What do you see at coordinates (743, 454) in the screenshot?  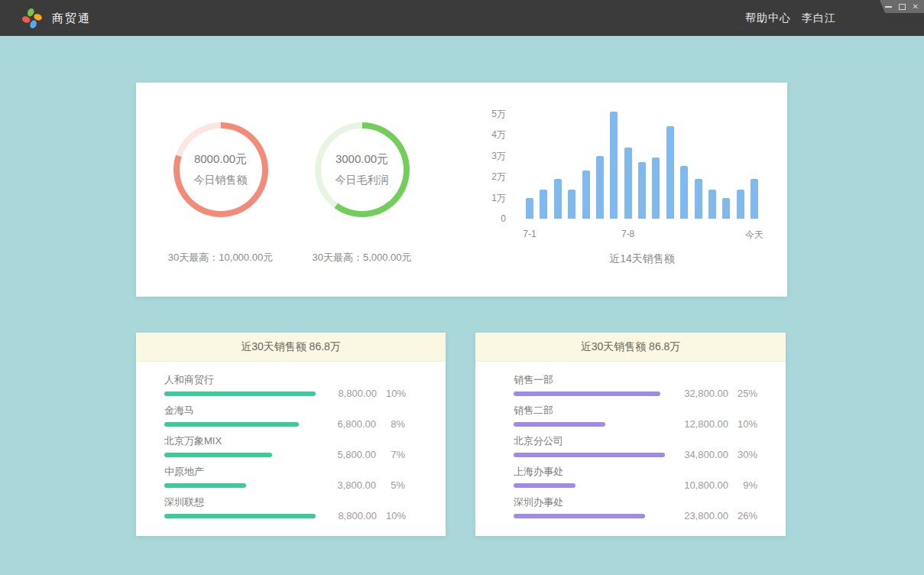 I see `rank-row-percent: 30%` at bounding box center [743, 454].